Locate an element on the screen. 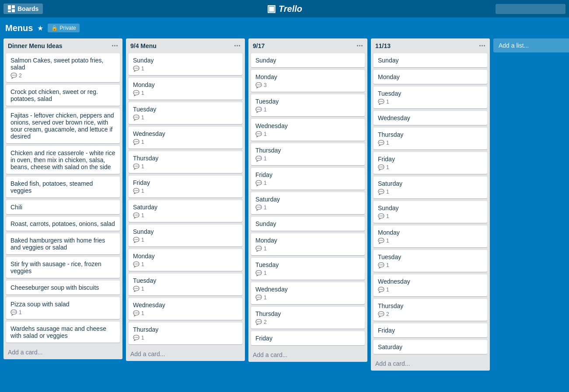 Image resolution: width=569 pixels, height=392 pixels. card: Roast, carrots, potatoes, onions, salad is located at coordinates (63, 224).